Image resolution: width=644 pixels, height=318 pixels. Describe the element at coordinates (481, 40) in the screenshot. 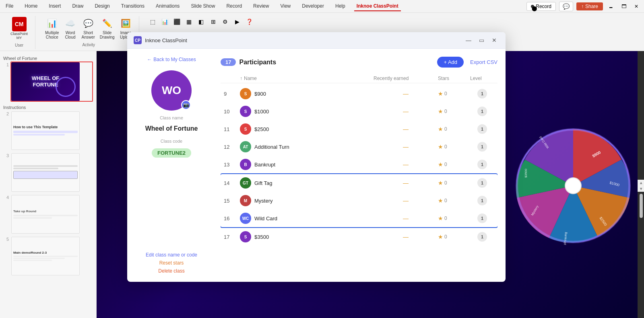

I see `modal-maximize-button: ▭` at that location.